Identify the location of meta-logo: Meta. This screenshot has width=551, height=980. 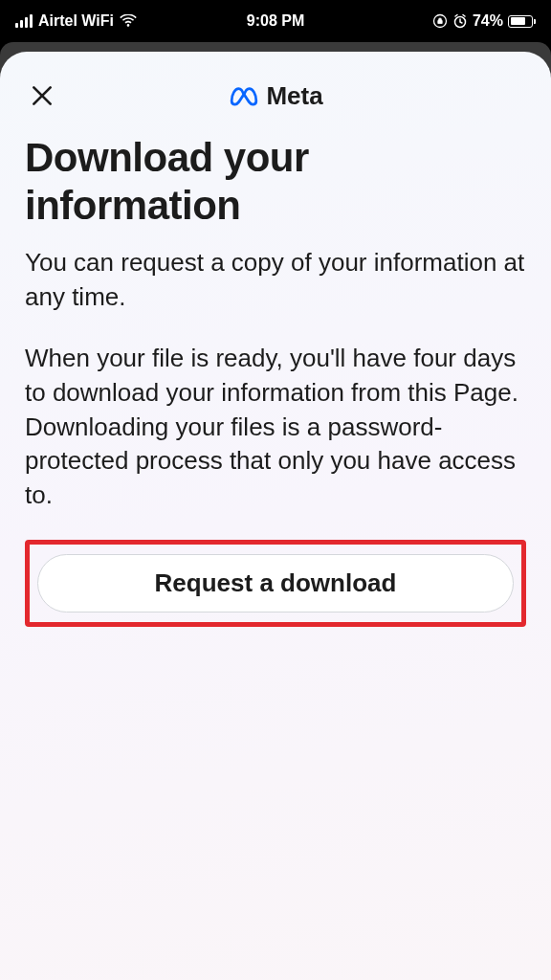
(276, 96).